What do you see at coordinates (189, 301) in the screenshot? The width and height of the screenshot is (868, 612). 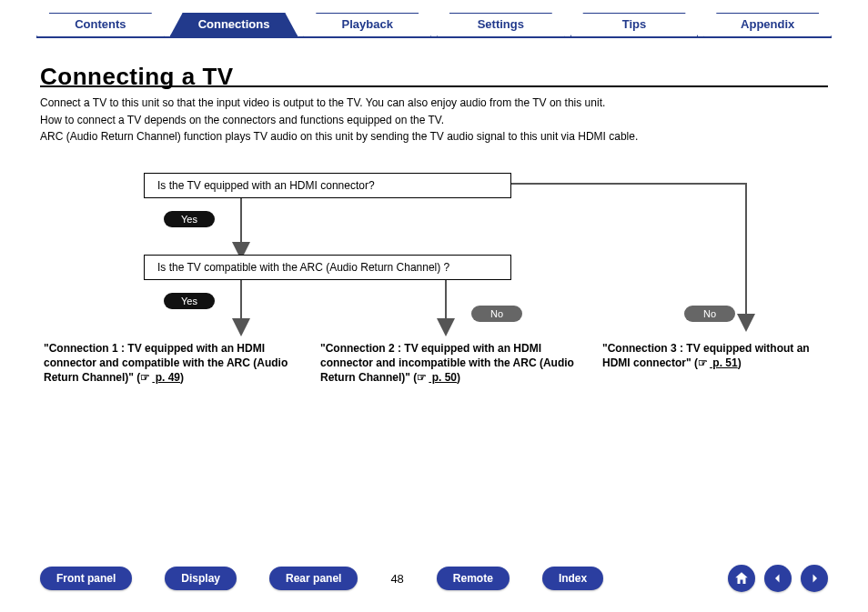 I see `answer-yes-arc: Yes` at bounding box center [189, 301].